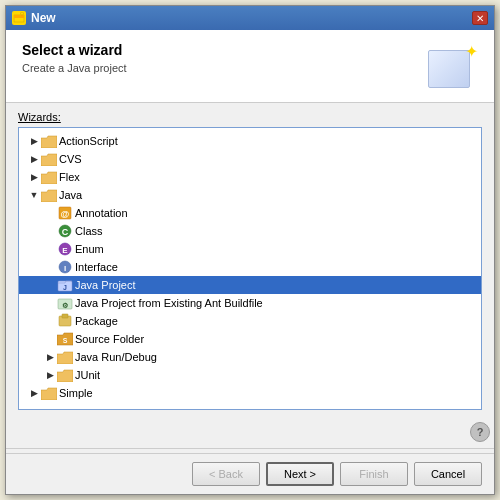 The width and height of the screenshot is (500, 500). What do you see at coordinates (250, 249) in the screenshot?
I see `tree-item-enum: E Enum` at bounding box center [250, 249].